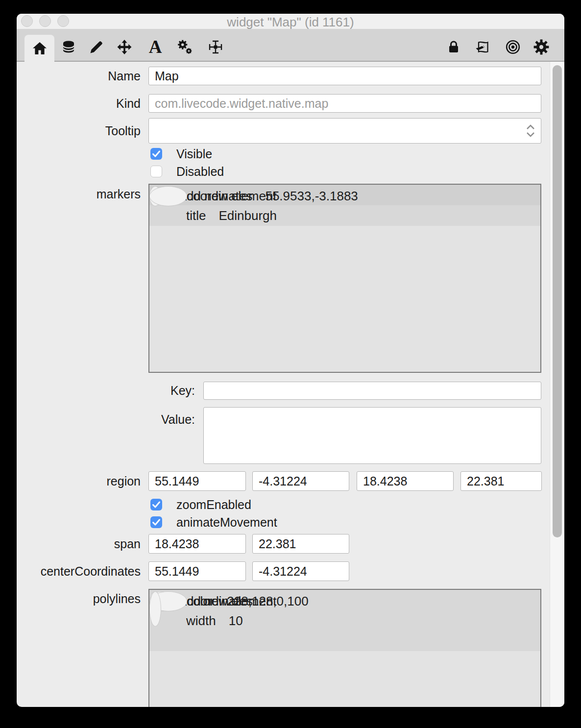 The image size is (581, 728). Describe the element at coordinates (156, 47) in the screenshot. I see `text-icon: A` at that location.